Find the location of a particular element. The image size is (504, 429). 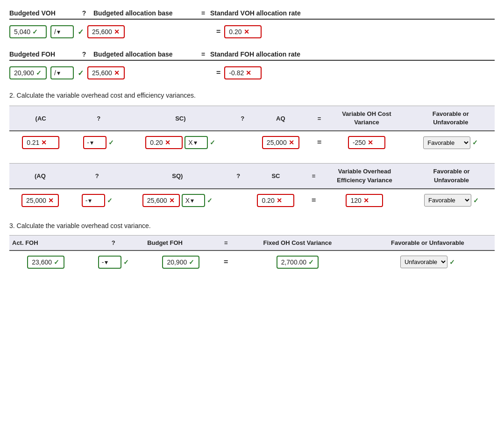

foh-bottom-data-row: 23,600 ✓ - ▾ ✓ 20,900 ✓ is located at coordinates (252, 262).